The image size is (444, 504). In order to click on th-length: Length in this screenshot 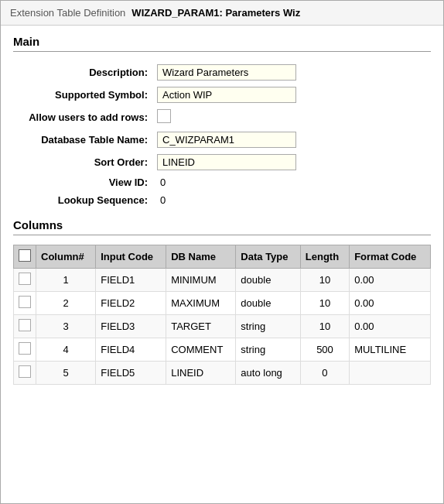, I will do `click(325, 257)`.